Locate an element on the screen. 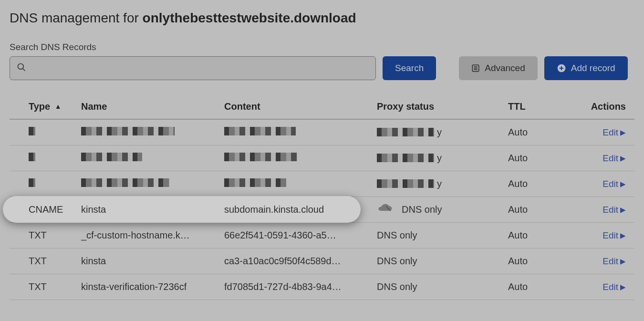 This screenshot has height=321, width=644. title-domain: onlythebesttestwebsite.download is located at coordinates (249, 18).